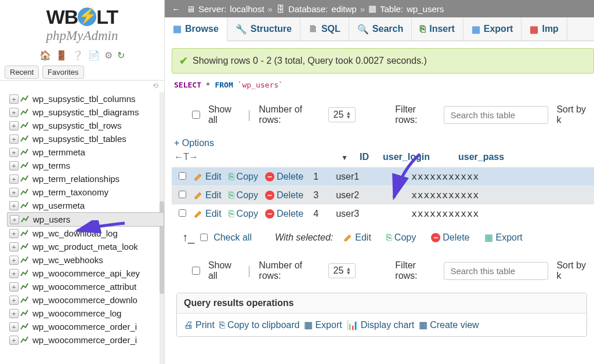  I want to click on success-message: ✔ Showing rows 0 - 2 (3 total, Query too…, so click(383, 61).